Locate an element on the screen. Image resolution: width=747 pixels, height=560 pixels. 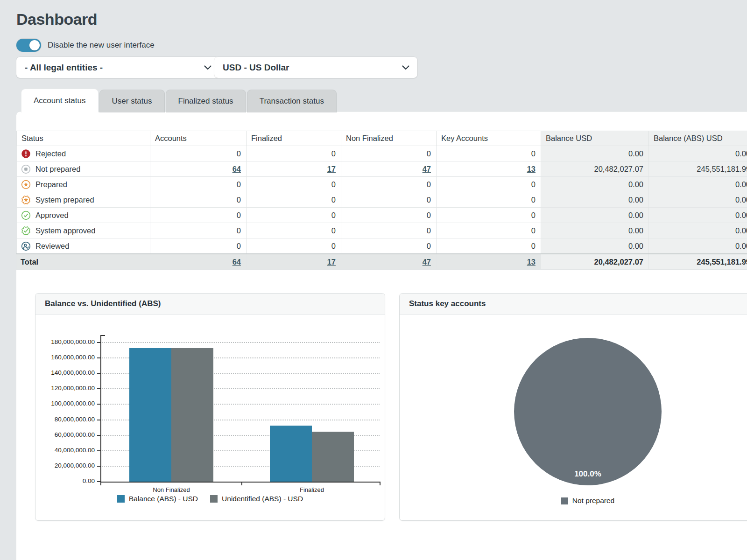
table-row-rejected: Rejected00000.000.00 is located at coordinates (382, 154).